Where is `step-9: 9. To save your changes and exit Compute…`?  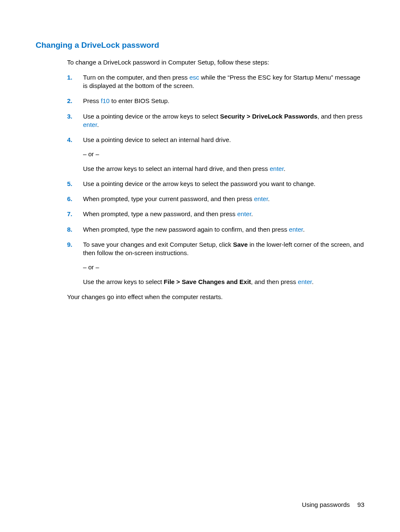
step-9: 9. To save your changes and exit Compute… is located at coordinates (216, 263).